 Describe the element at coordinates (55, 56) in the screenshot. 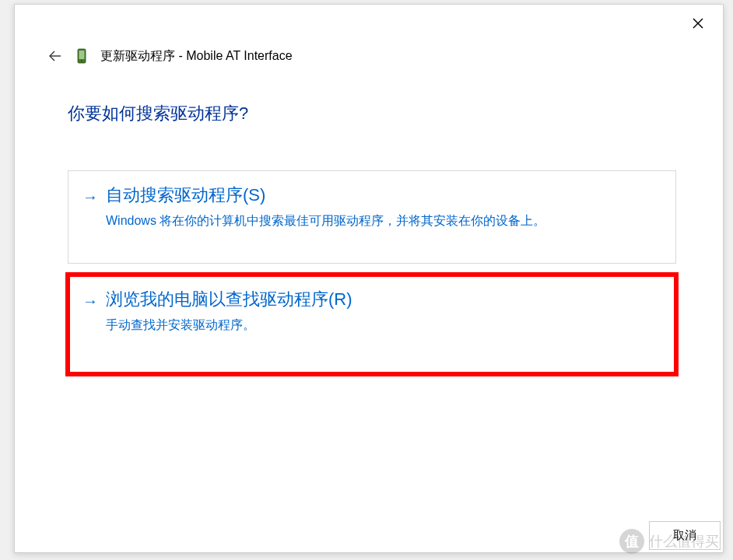

I see `back-arrow-icon` at that location.